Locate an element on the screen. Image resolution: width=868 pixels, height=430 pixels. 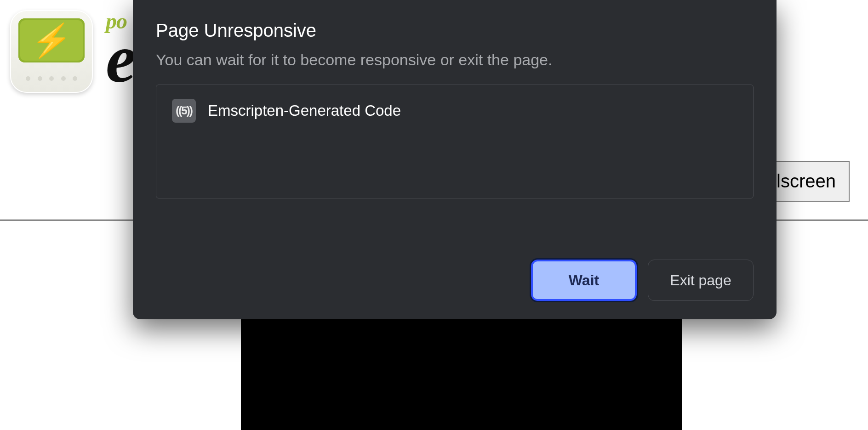
unresponsive-tab-item: ((5)) Emscripten-Generated Code is located at coordinates (455, 111).